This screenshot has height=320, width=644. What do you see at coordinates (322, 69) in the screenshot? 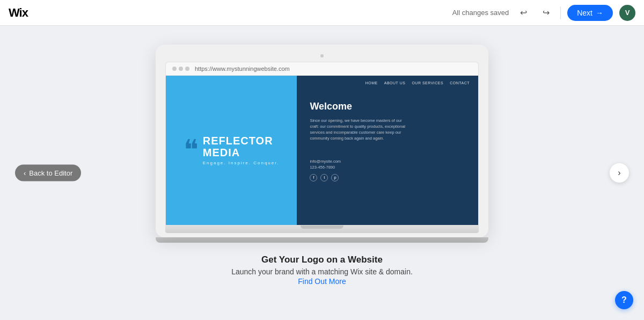
I see `browser-bar: https://www.mystunningwebsite.com` at bounding box center [322, 69].